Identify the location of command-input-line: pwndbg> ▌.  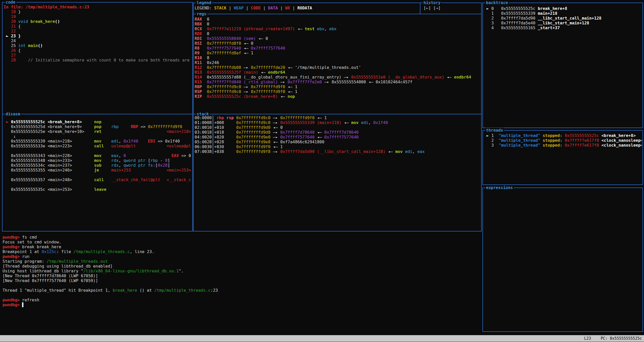
(241, 305).